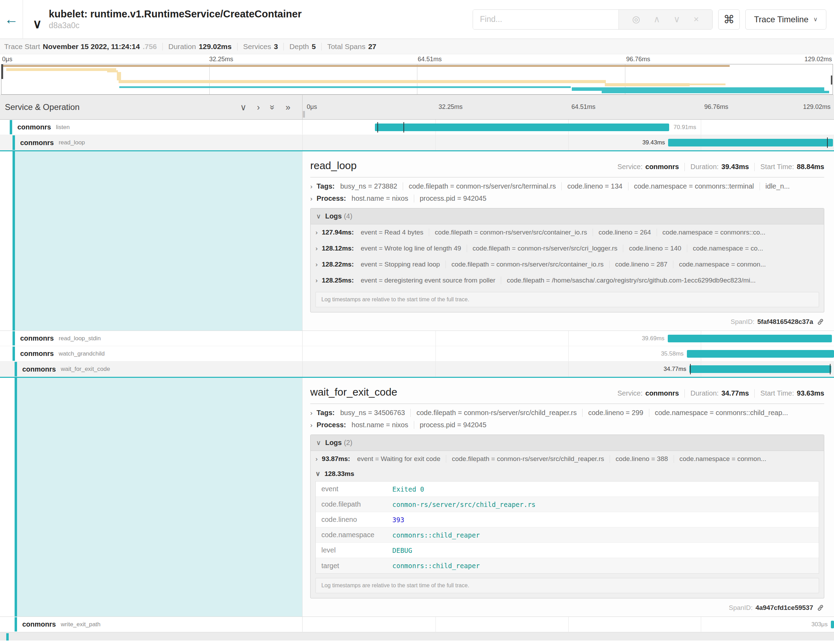 Image resolution: width=834 pixels, height=644 pixels. Describe the element at coordinates (404, 128) in the screenshot. I see `log-marker` at that location.